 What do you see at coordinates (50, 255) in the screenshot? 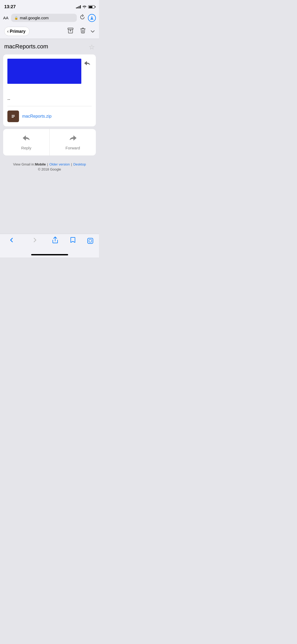
I see `home-bar` at bounding box center [50, 255].